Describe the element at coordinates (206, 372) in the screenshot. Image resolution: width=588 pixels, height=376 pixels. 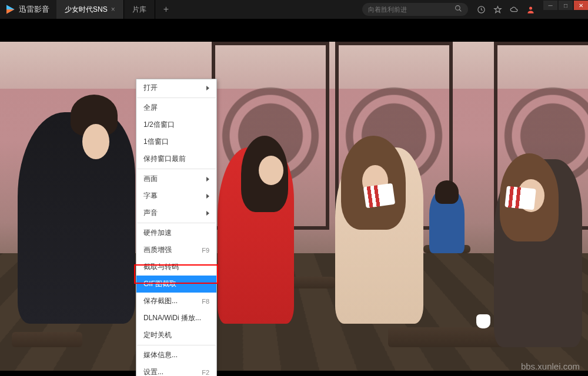
I see `shortcut-label: F2` at that location.